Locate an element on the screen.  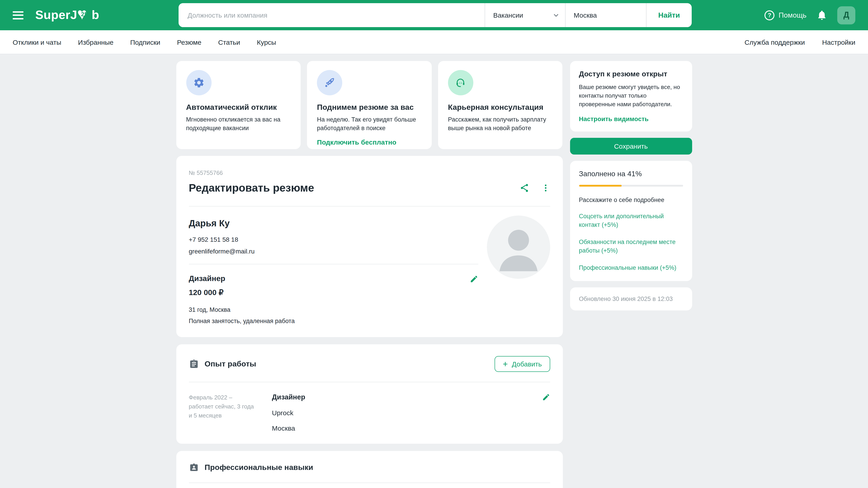
connect-free-link: Подключить бесплатно is located at coordinates (369, 142).